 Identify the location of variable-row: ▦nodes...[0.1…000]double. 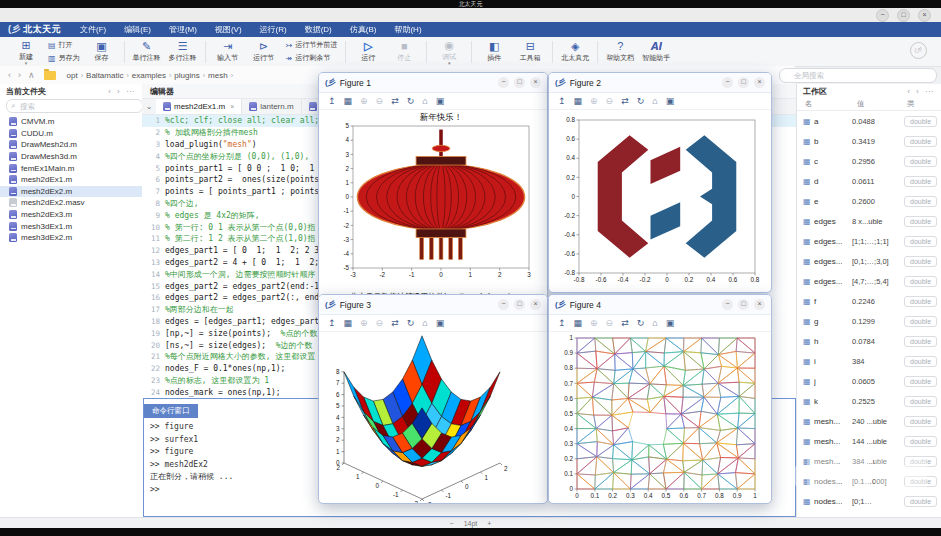
(869, 481).